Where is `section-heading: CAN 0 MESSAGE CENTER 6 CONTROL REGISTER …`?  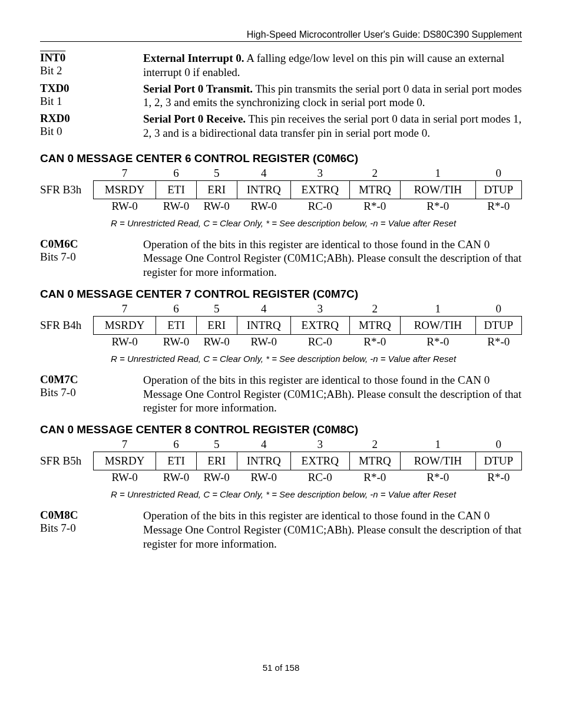 section-heading: CAN 0 MESSAGE CENTER 6 CONTROL REGISTER … is located at coordinates (281, 159).